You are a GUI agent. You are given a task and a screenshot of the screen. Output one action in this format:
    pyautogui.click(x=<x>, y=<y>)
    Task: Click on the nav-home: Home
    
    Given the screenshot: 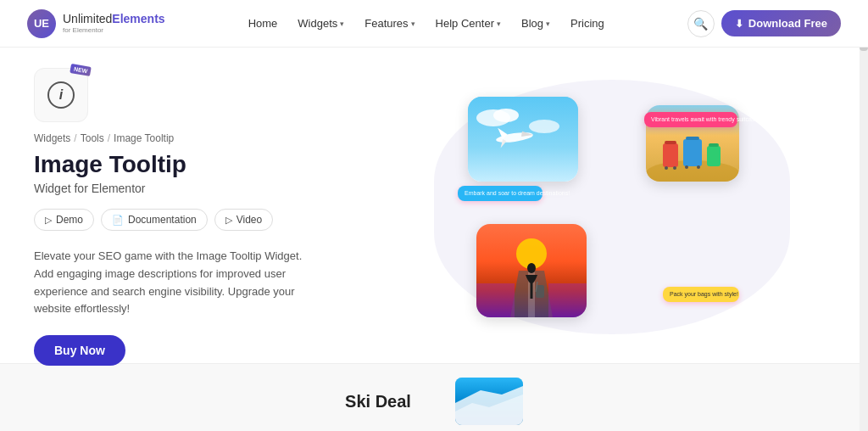 What is the action you would take?
    pyautogui.click(x=263, y=24)
    